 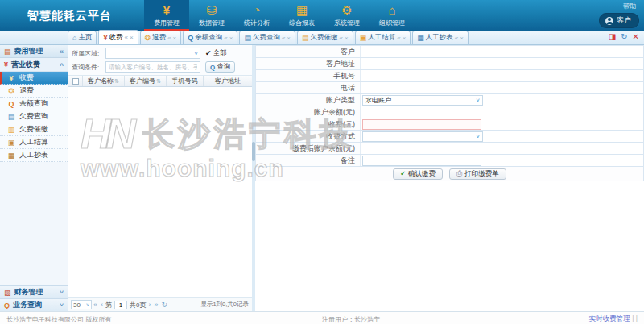 I want to click on nav-item-fee-management: ¥ 费用管理, so click(x=167, y=15).